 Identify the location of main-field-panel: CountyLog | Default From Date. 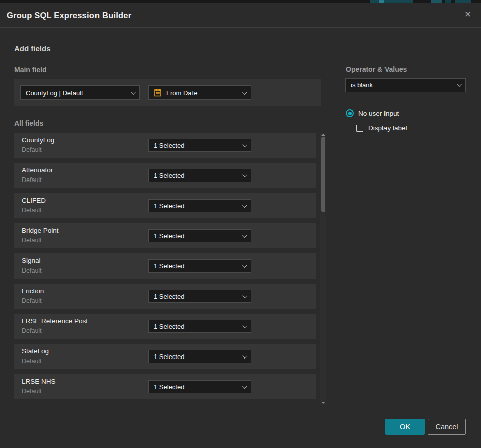
(167, 93).